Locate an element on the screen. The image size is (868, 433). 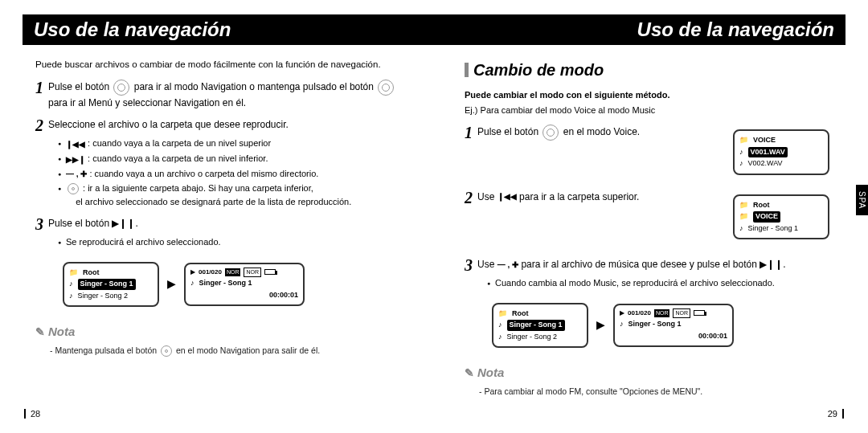
lcd-row: Singer - Song 2 is located at coordinates (532, 337).